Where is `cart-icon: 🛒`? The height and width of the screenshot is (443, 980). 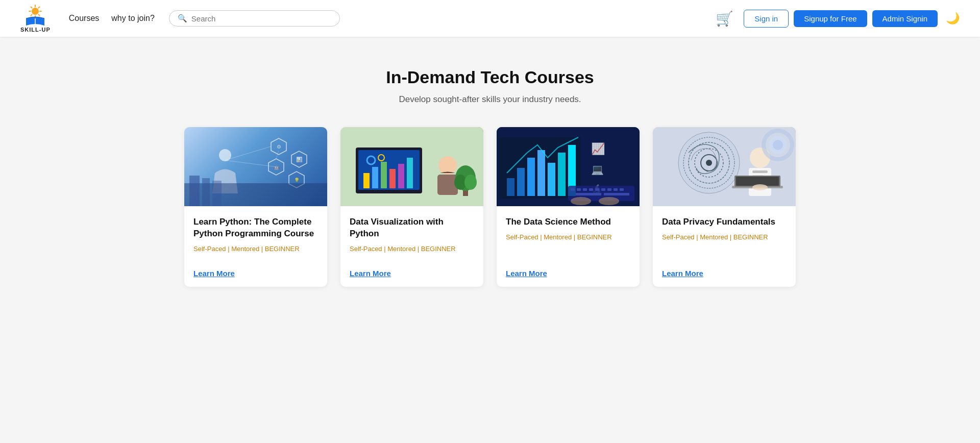 cart-icon: 🛒 is located at coordinates (725, 18).